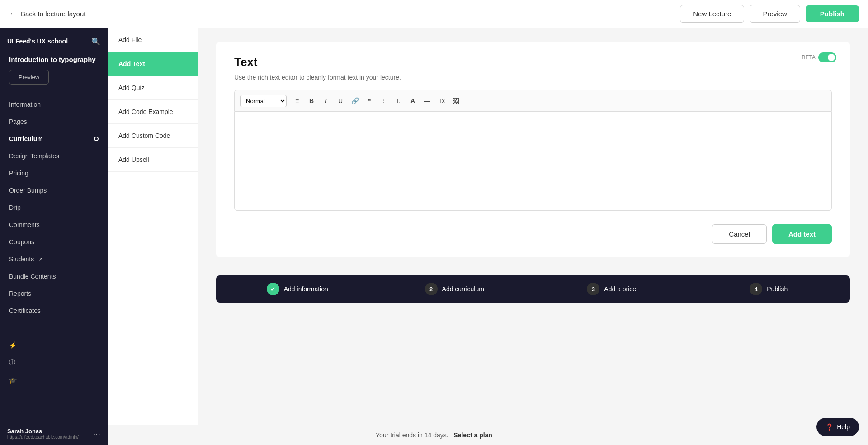  What do you see at coordinates (412, 435) in the screenshot?
I see `trial-text: Your trial ends in 14 days.` at bounding box center [412, 435].